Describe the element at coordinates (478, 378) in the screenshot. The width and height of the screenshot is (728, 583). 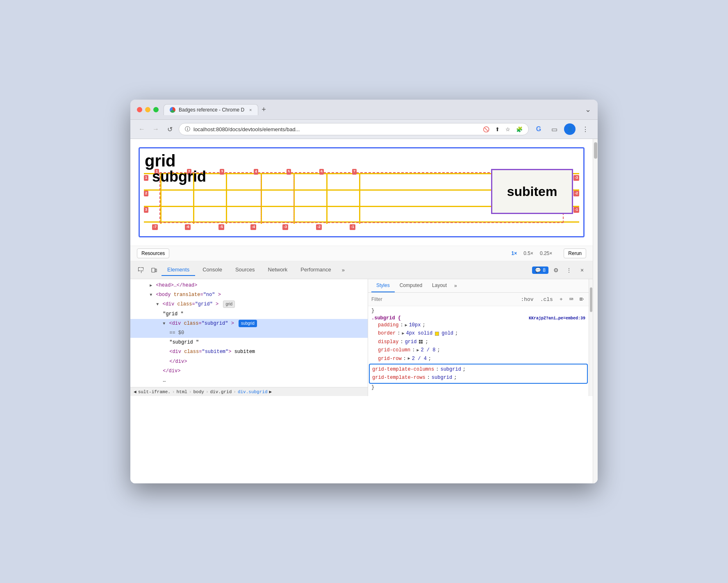
I see `prop-grid-template-rows: grid-template-rows : subgrid ;` at that location.